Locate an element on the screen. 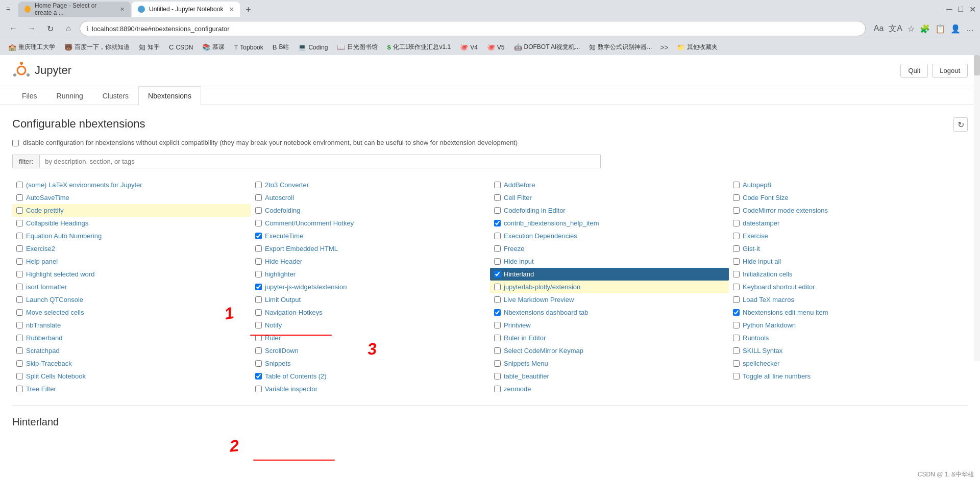 Image resolution: width=980 pixels, height=481 pixels. ext-equationauto: Equation Auto Numbering is located at coordinates (132, 236).